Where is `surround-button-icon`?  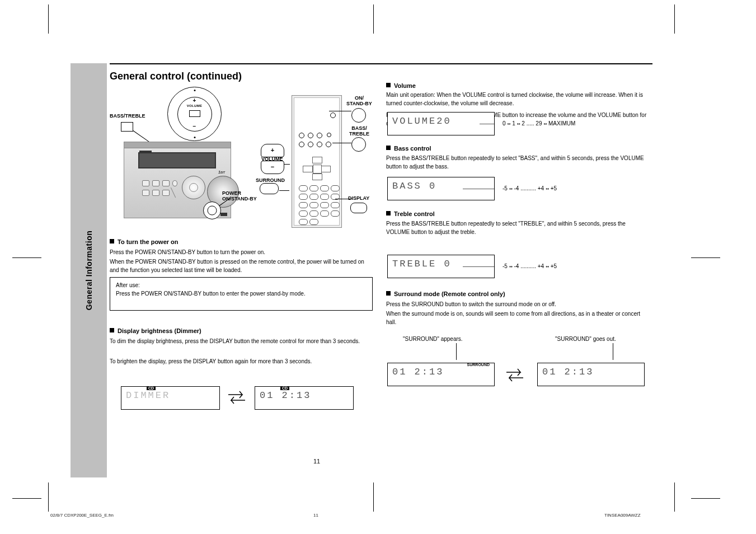 surround-button-icon is located at coordinates (269, 189).